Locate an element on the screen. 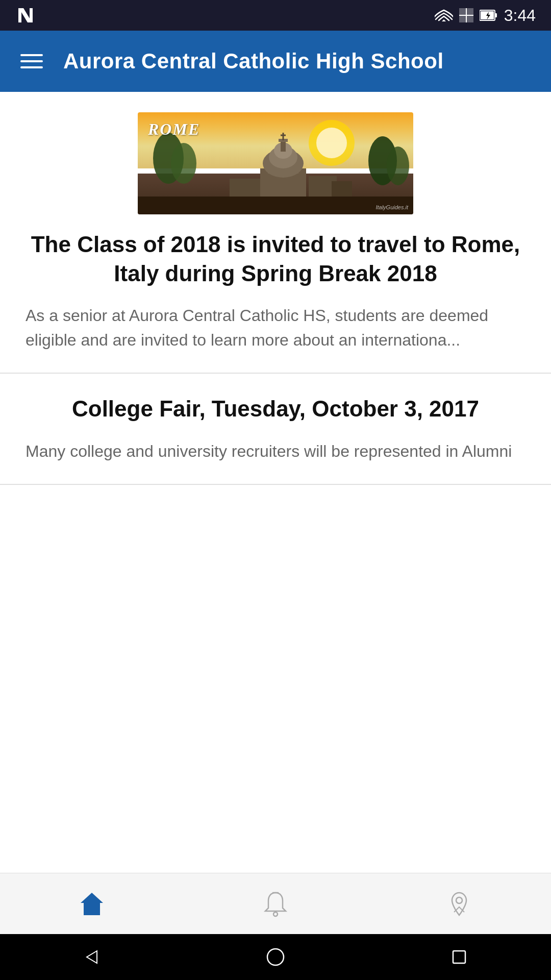 This screenshot has width=551, height=980. wifi-icon is located at coordinates (444, 15).